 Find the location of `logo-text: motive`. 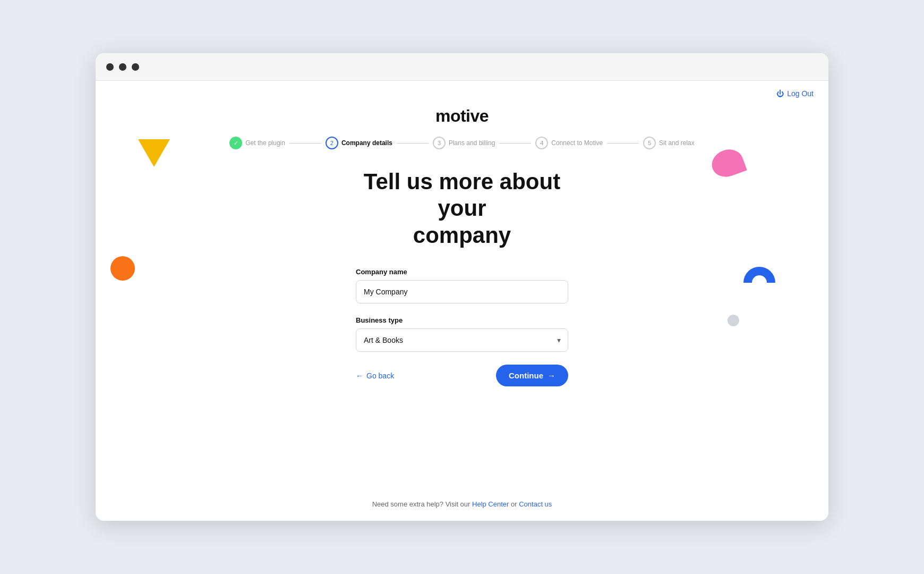

logo-text: motive is located at coordinates (462, 116).